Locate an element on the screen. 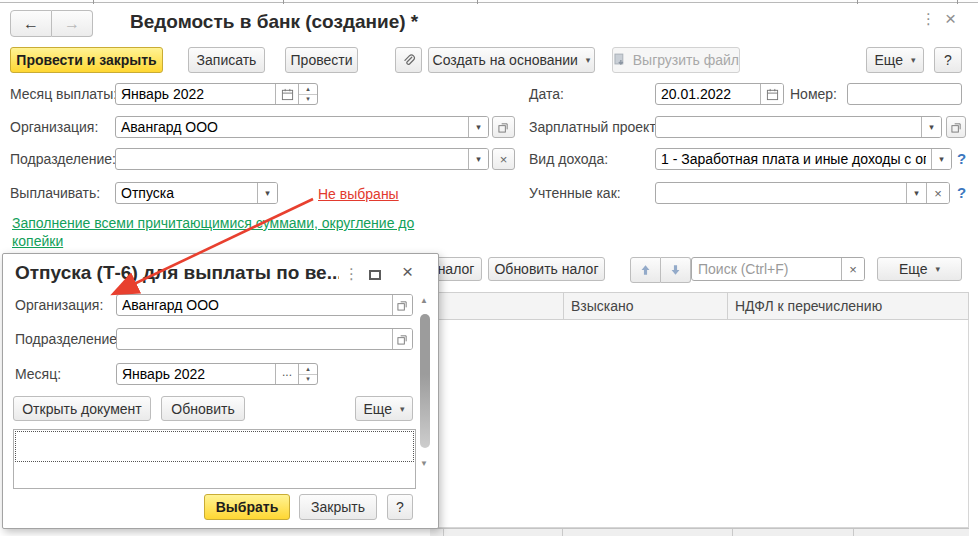  pay-month-field: ▴ ▾ is located at coordinates (216, 94).